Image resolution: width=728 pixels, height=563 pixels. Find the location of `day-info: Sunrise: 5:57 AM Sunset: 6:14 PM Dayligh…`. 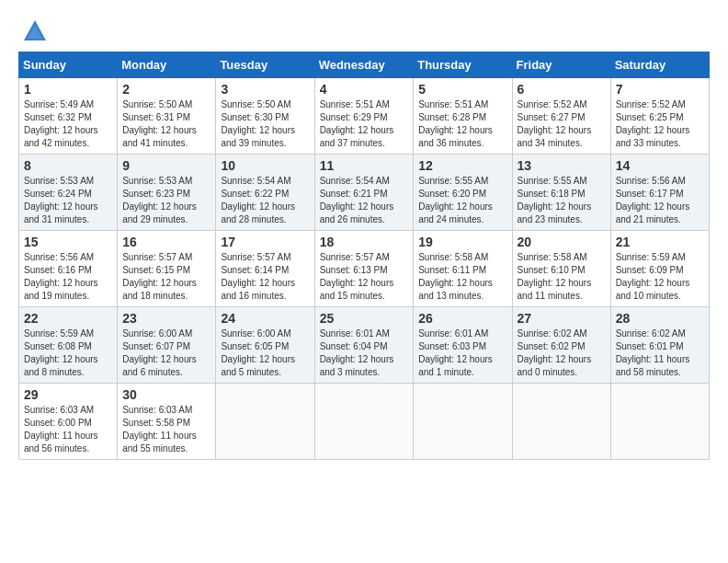

day-info: Sunrise: 5:57 AM Sunset: 6:14 PM Dayligh… is located at coordinates (265, 277).